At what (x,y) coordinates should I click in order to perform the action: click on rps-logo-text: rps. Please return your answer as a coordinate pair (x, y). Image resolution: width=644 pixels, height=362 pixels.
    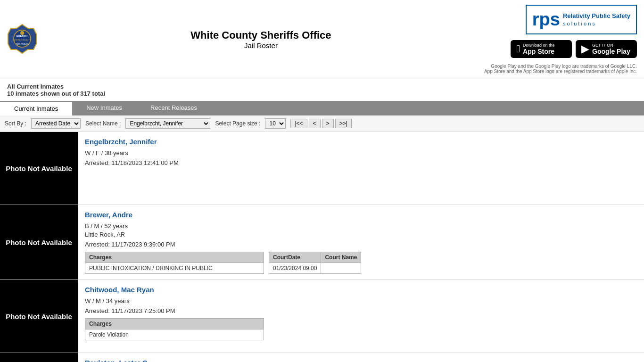
    Looking at the image, I should click on (546, 20).